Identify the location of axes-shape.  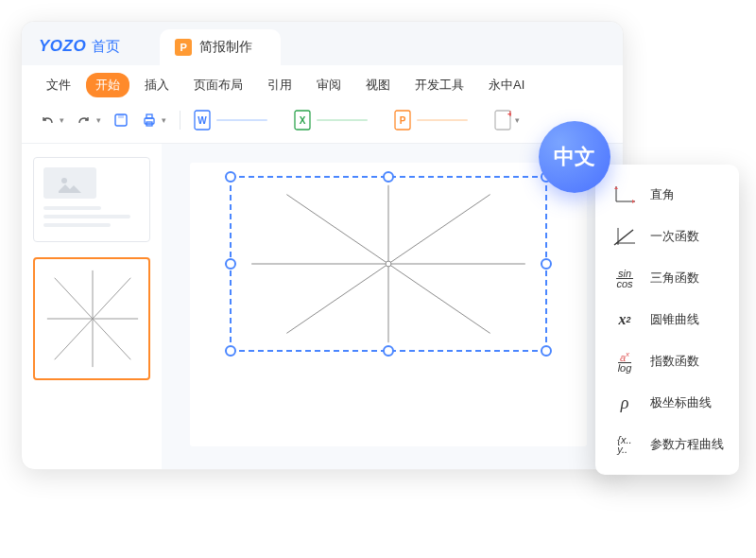
(388, 264).